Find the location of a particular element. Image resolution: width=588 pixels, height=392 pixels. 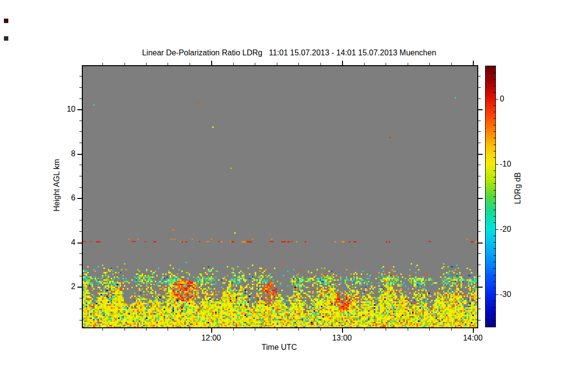

colorbar-tick-label: -30 is located at coordinates (510, 294).